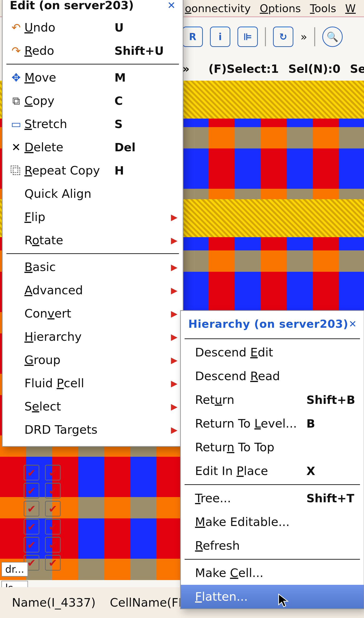 The width and height of the screenshot is (364, 618). What do you see at coordinates (186, 69) in the screenshot?
I see `toolbar2-overflow-icon: »` at bounding box center [186, 69].